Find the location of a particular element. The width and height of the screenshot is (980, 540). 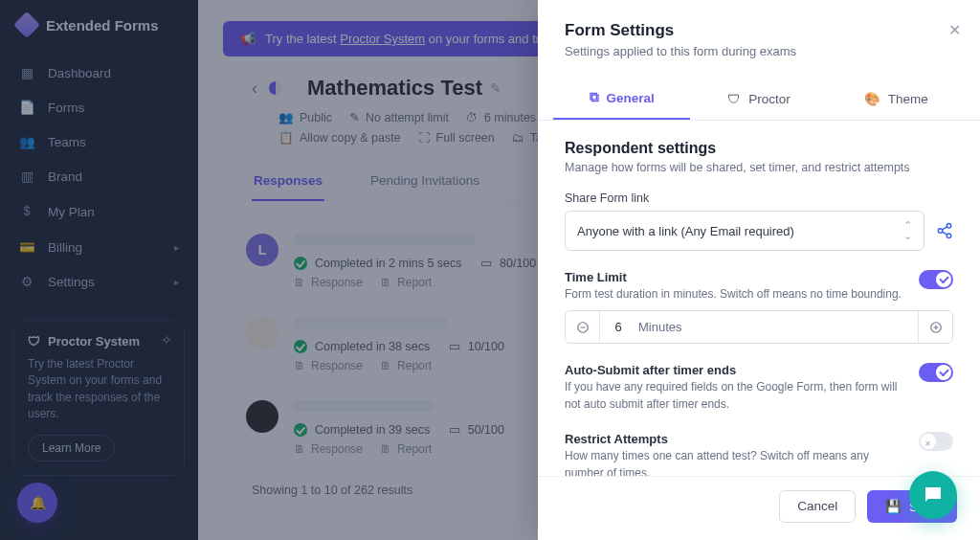

autosubmit-toggle is located at coordinates (936, 372).